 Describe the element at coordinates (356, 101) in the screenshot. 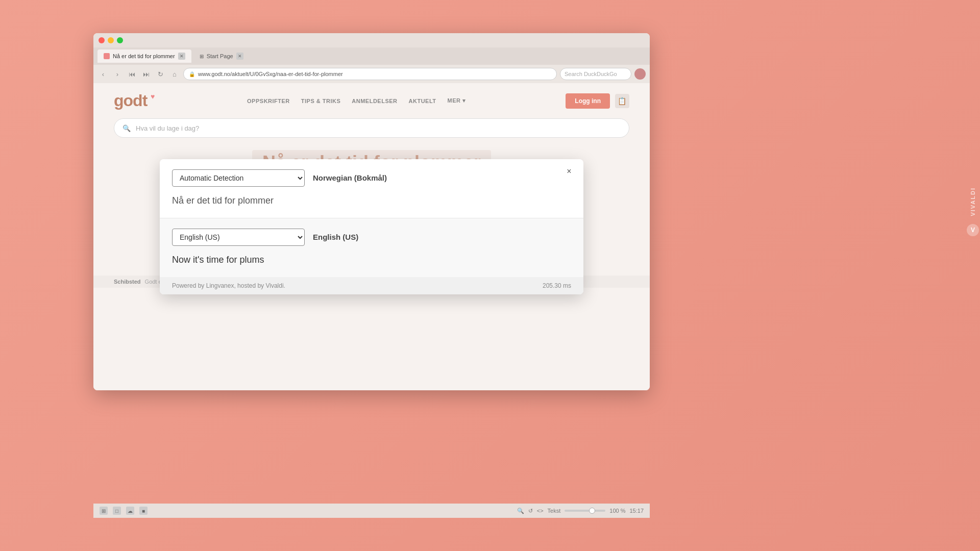

I see `site-nav: OPPSKRIFTER TIPS & TRIKS ANMELDELSER AKT…` at that location.